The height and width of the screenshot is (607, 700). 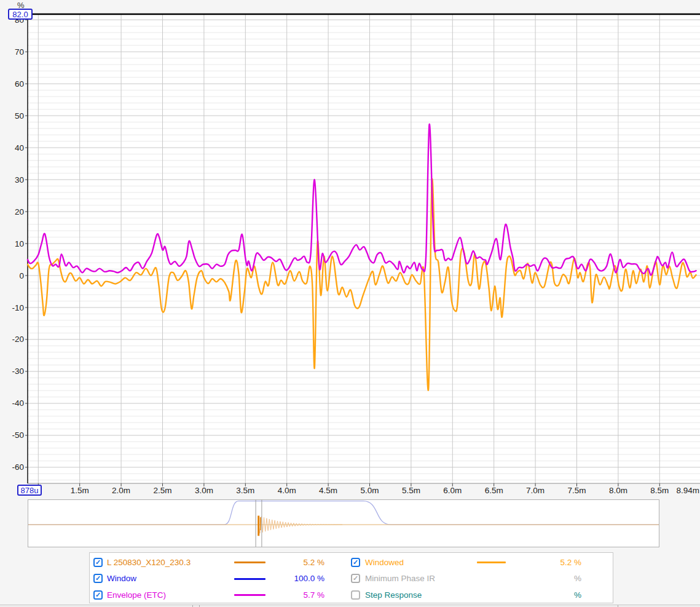 I want to click on x-tick-label: 6.0m, so click(x=452, y=491).